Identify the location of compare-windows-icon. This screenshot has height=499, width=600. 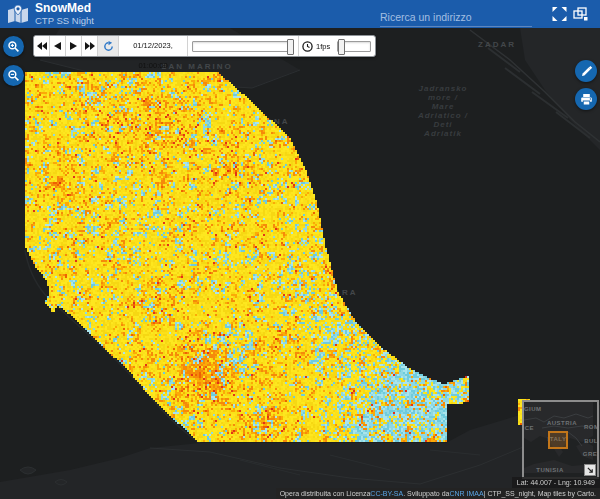
(580, 14).